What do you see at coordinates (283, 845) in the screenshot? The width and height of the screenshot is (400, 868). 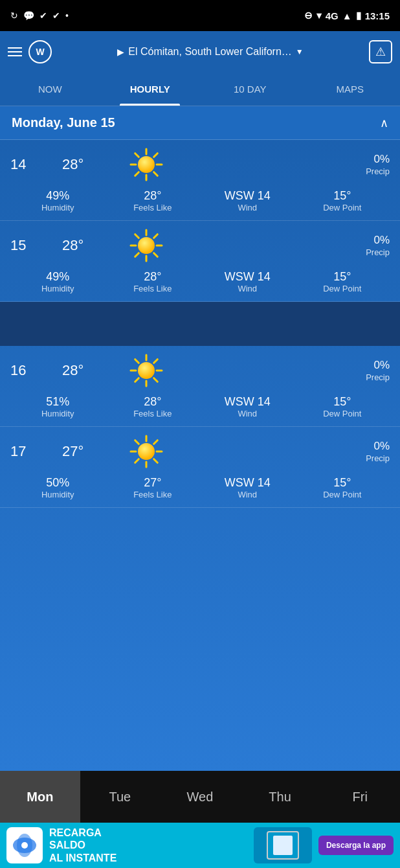 I see `ad-phone-graphic` at bounding box center [283, 845].